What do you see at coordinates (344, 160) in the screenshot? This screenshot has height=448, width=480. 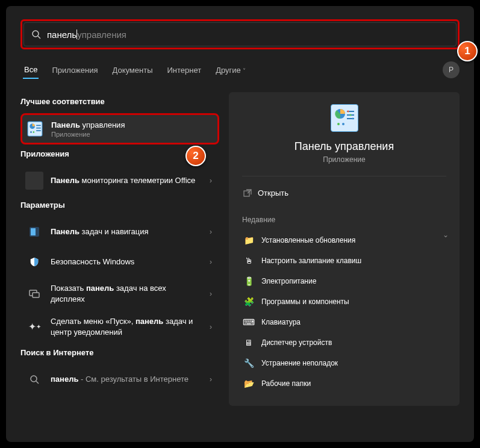 I see `detail-subtitle: Приложение` at bounding box center [344, 160].